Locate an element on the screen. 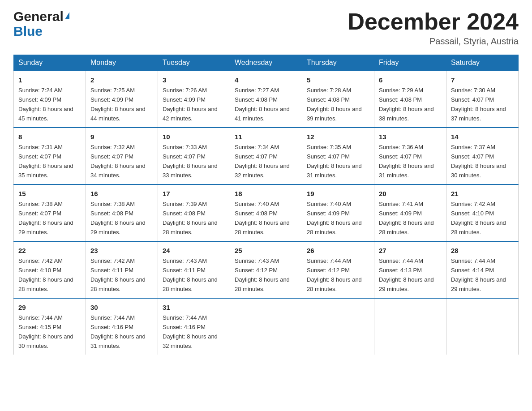 Image resolution: width=532 pixels, height=411 pixels. sunrise-text: Sunrise: 7:43 AMSunset: 4:11 PMDaylight:… is located at coordinates (190, 275).